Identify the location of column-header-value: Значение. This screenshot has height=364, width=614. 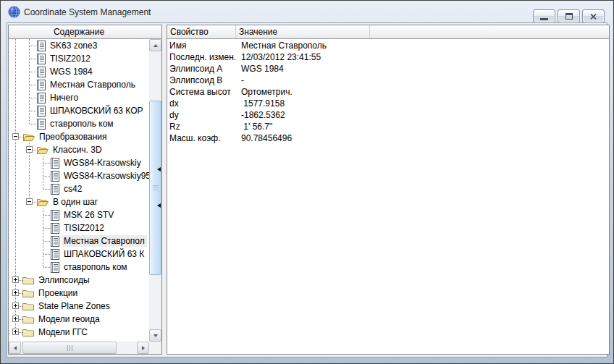
(303, 32).